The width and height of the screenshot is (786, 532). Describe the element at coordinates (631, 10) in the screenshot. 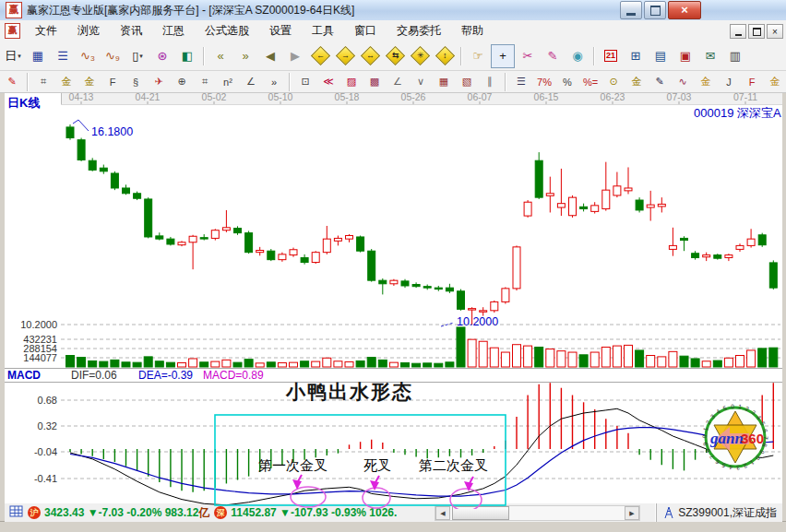

I see `window-minimize-button` at that location.